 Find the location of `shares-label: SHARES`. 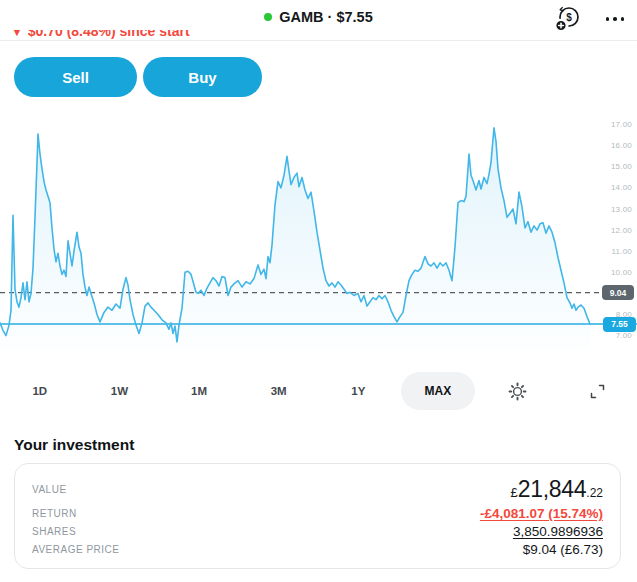

shares-label: SHARES is located at coordinates (54, 532).